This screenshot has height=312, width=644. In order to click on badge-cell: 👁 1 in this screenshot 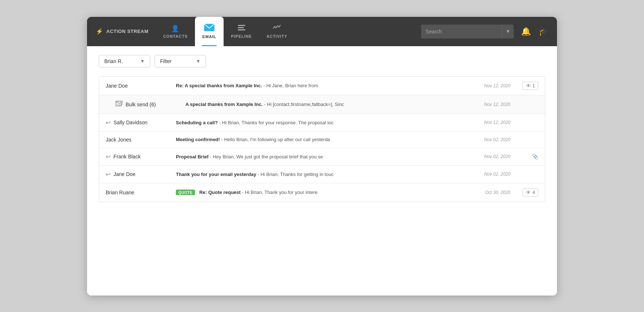, I will do `click(527, 86)`.